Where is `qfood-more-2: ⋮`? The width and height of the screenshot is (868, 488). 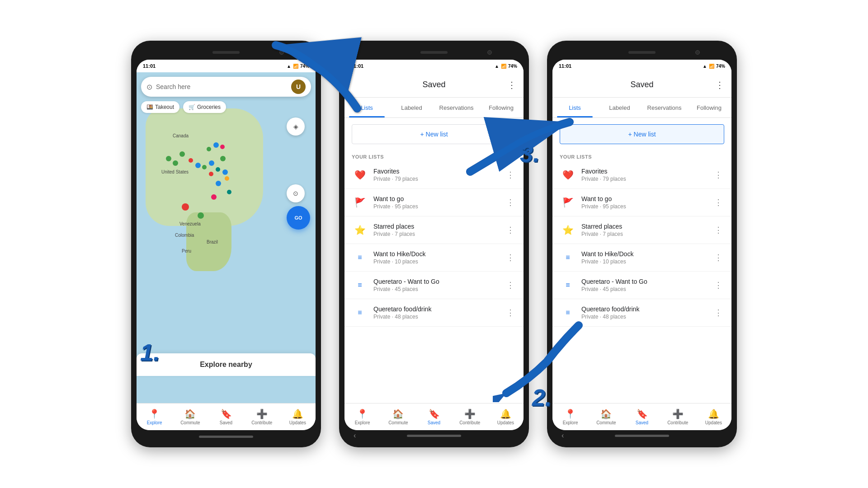 qfood-more-2: ⋮ is located at coordinates (510, 313).